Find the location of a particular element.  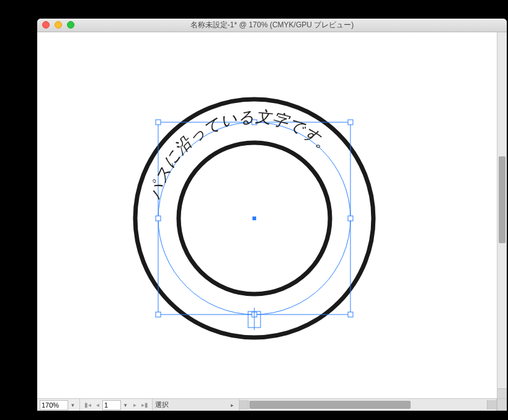

statusbar: ▾ ▮◂ ◂ ▾ ▸ ▸▮ 選択 ▸ is located at coordinates (272, 404).